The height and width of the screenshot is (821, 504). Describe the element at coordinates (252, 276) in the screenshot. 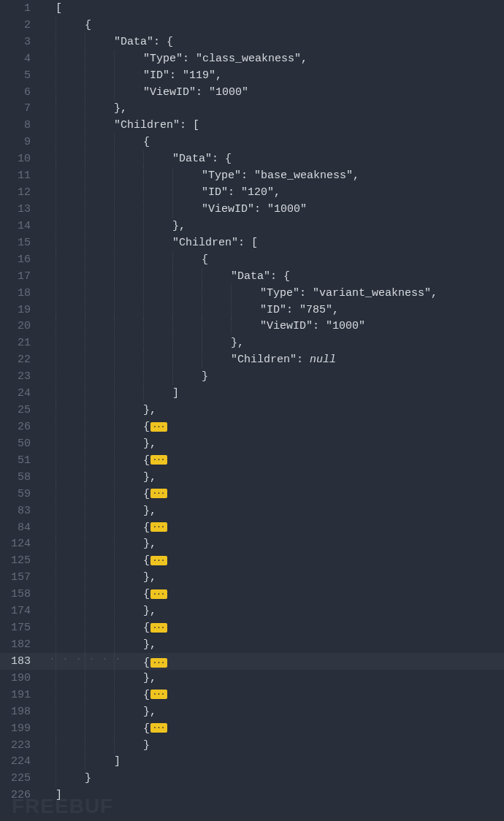

I see `code-line: 17"Data": {` at that location.